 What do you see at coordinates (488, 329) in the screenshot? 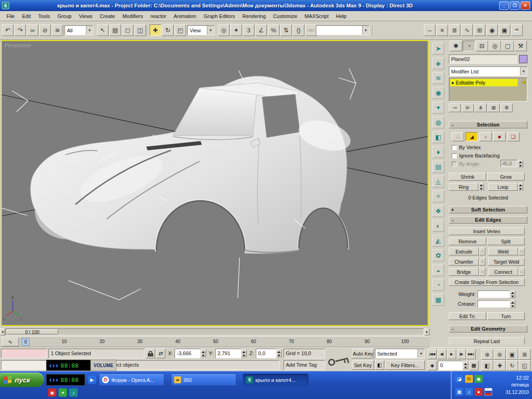
I see `rollout-edit-geometry: - Edit Geometry` at bounding box center [488, 329].